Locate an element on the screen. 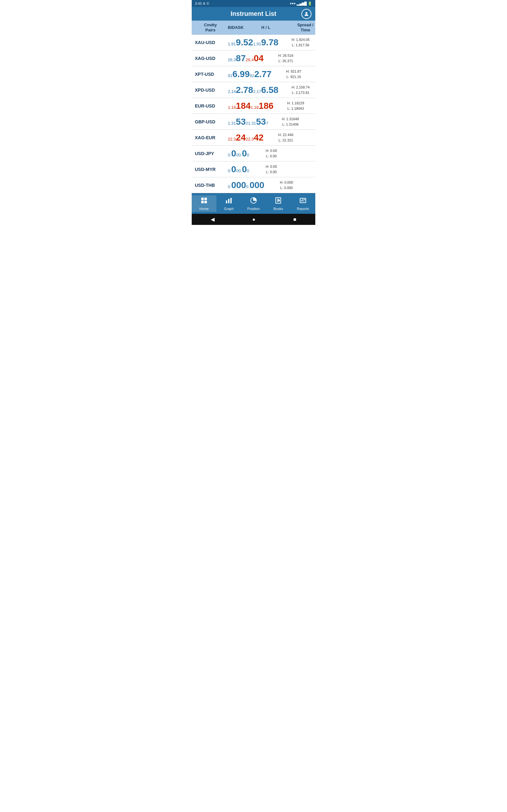 The width and height of the screenshot is (507, 812). app-header: Instrument List is located at coordinates (253, 14).